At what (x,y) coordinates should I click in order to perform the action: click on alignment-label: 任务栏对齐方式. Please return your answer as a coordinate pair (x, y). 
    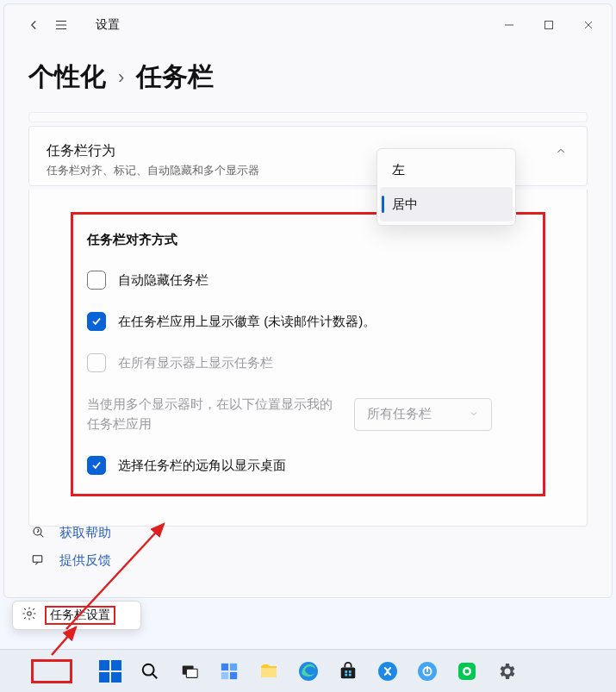
    Looking at the image, I should click on (133, 240).